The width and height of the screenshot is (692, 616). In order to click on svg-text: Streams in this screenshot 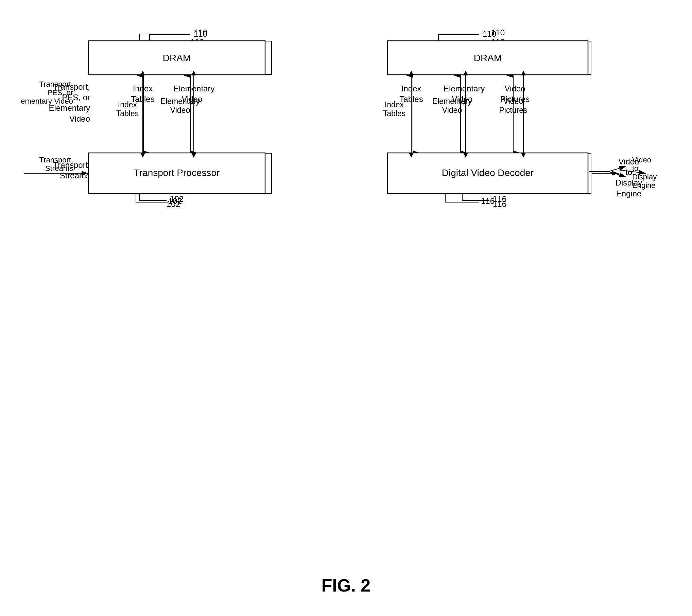, I will do `click(59, 169)`.